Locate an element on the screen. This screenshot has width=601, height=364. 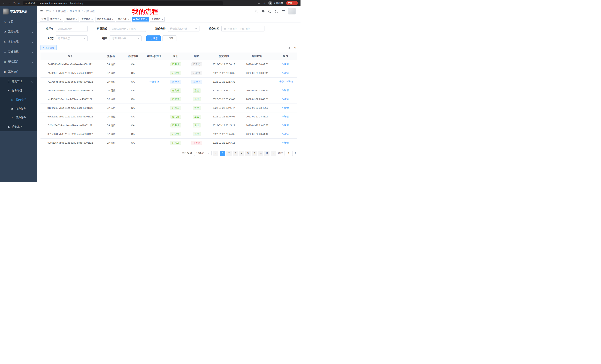
sidebar-item-process-management: ≣ 流程管理 is located at coordinates (19, 81).